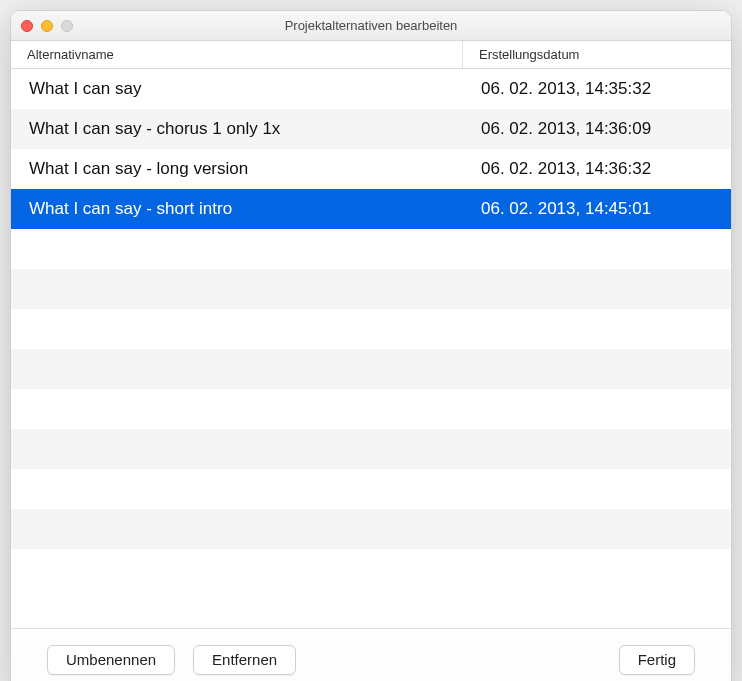 The image size is (742, 681). Describe the element at coordinates (371, 169) in the screenshot. I see `table-row: What I can say - long version06. 02. 201…` at that location.